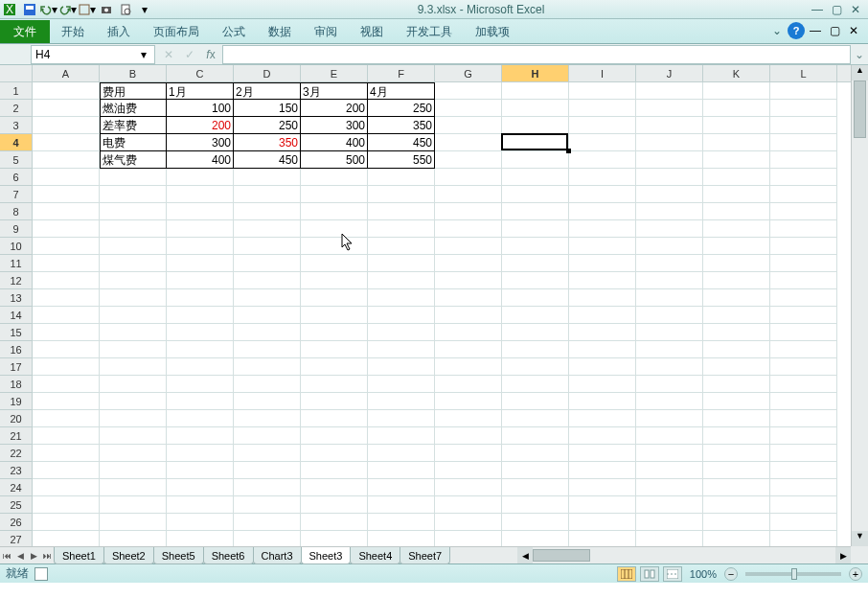  Describe the element at coordinates (25, 32) in the screenshot. I see `file-tab: 文件` at that location.